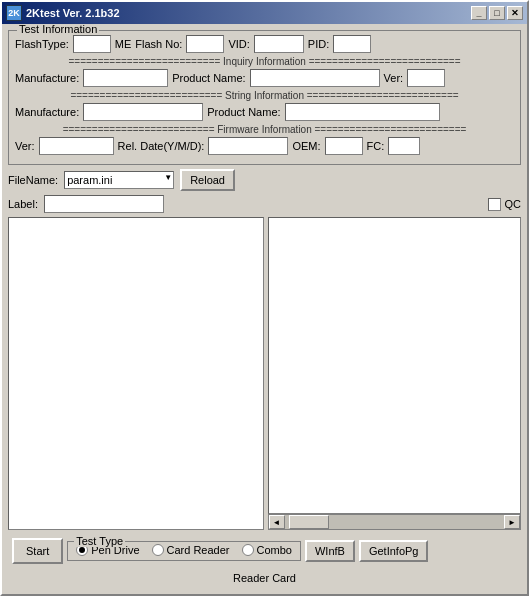  I want to click on combo-radio, so click(248, 550).